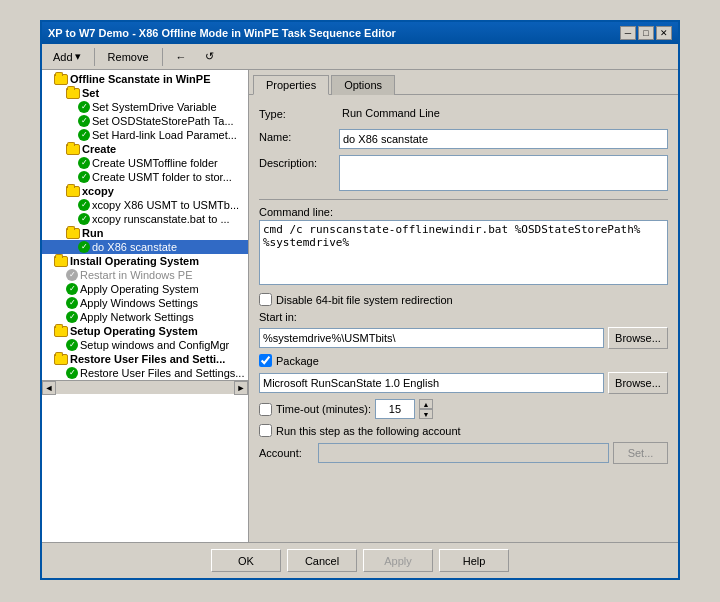 This screenshot has height=602, width=720. I want to click on name-input, so click(504, 139).